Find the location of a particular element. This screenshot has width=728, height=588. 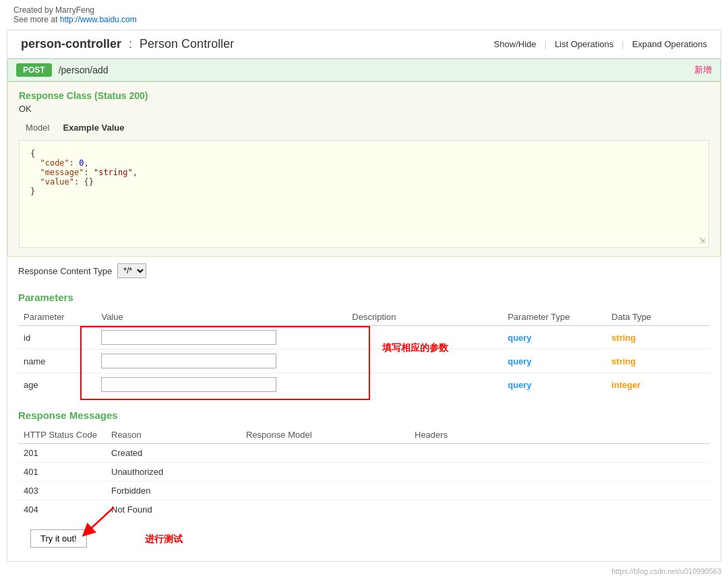

table-row: id query string is located at coordinates (364, 338).